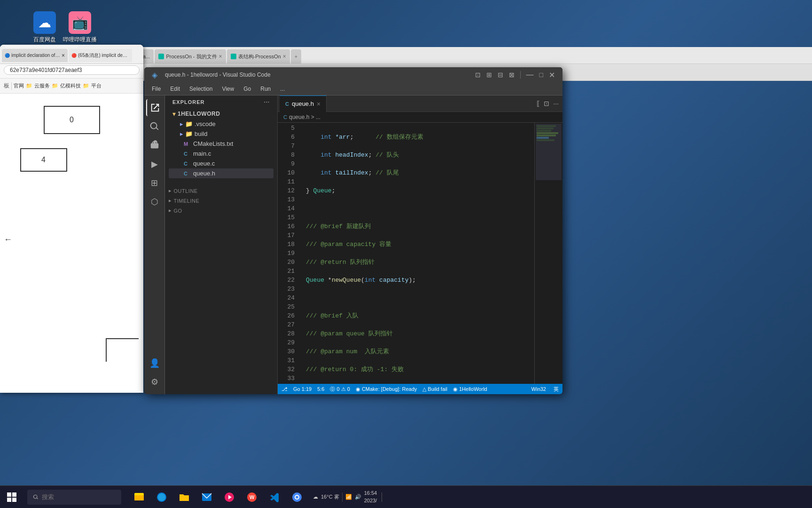 This screenshot has height=508, width=812. What do you see at coordinates (155, 382) in the screenshot?
I see `activity-settings: ⚙` at bounding box center [155, 382].